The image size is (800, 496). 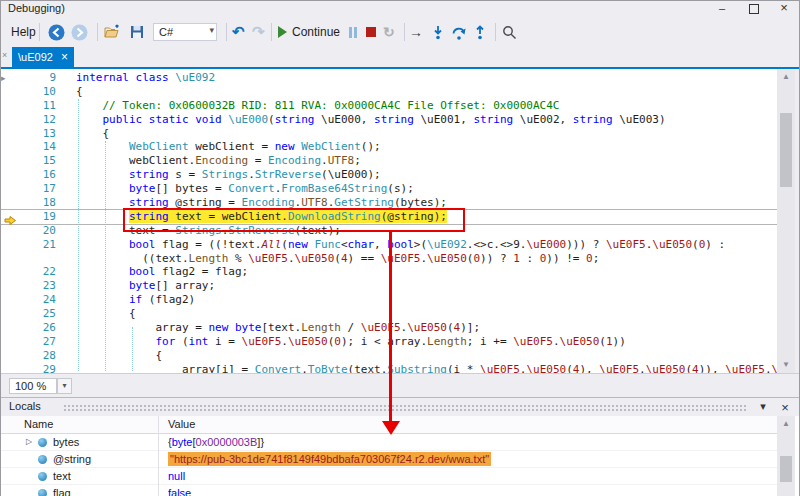 I want to click on line-number: 15, so click(x=28, y=161).